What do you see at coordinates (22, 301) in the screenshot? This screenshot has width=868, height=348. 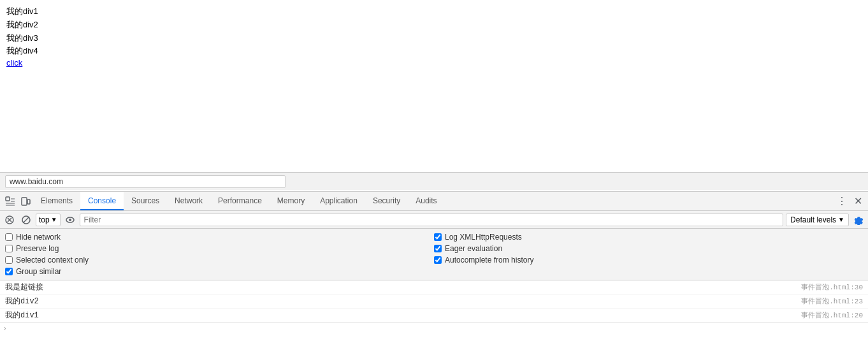 I see `log-text-2: 我的div2` at bounding box center [22, 301].